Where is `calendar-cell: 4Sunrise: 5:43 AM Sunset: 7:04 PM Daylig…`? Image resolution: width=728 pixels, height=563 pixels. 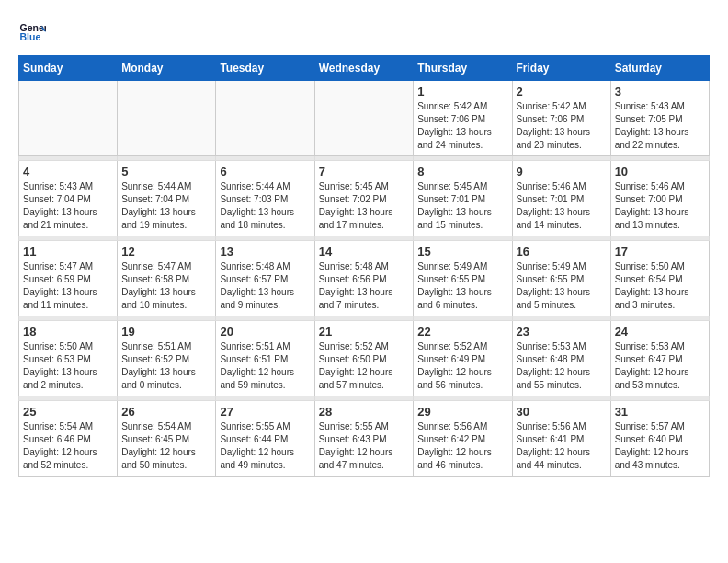
calendar-cell: 4Sunrise: 5:43 AM Sunset: 7:04 PM Daylig… is located at coordinates (68, 199).